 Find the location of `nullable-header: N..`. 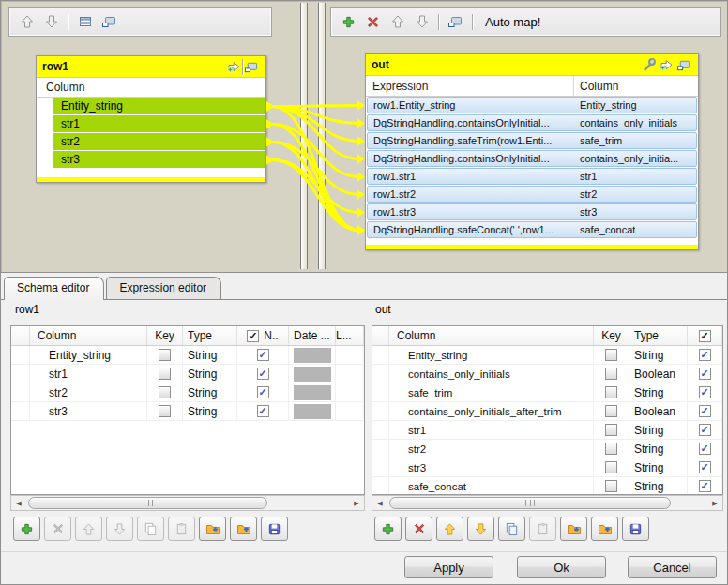

nullable-header: N.. is located at coordinates (263, 336).